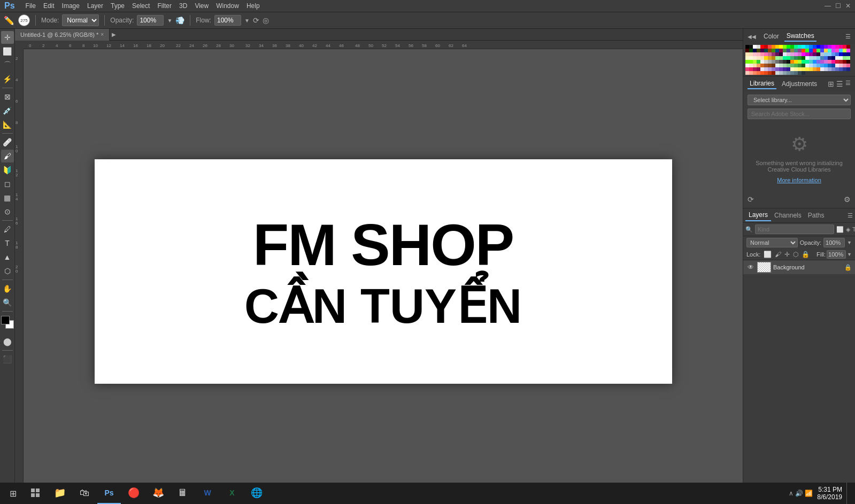 This screenshot has width=855, height=504. Describe the element at coordinates (183, 6) in the screenshot. I see `menu-3d: 3D` at that location.